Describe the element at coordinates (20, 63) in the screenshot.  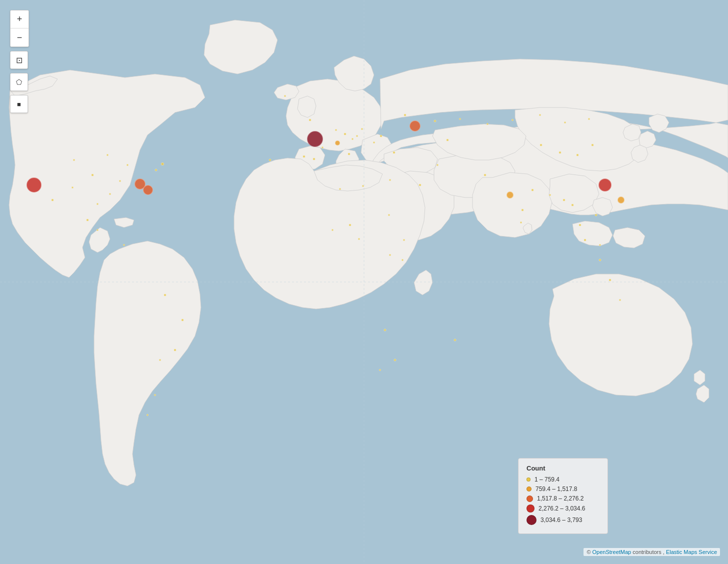
I see `map-controls: + − ⊡ ⬠ ■` at that location.